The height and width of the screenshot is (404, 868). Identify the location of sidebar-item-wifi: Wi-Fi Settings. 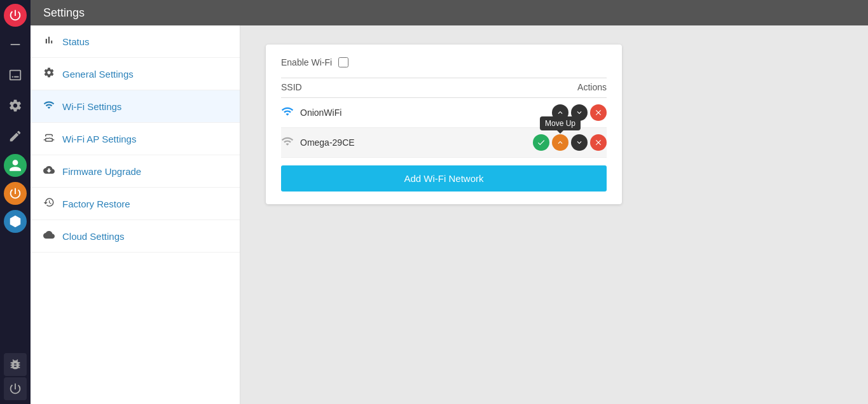
(135, 107).